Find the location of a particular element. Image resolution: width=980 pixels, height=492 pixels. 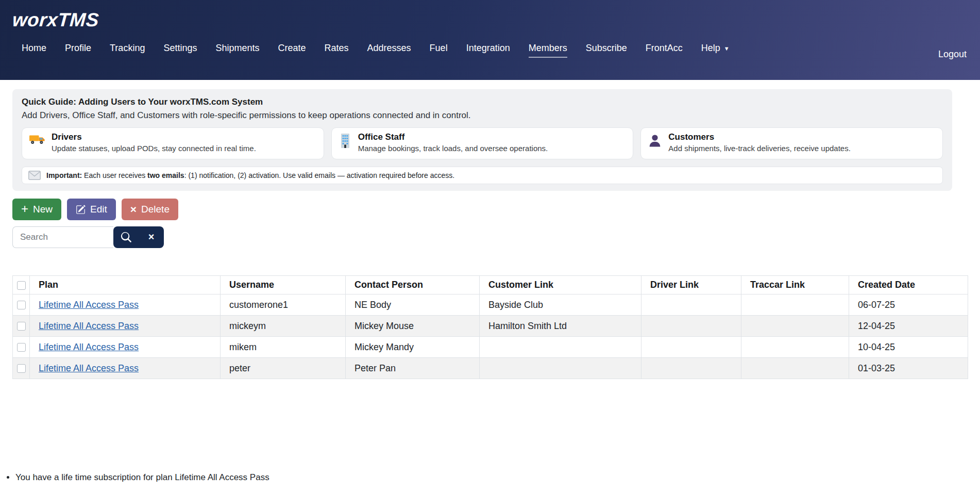

nav-item: Integration is located at coordinates (488, 48).